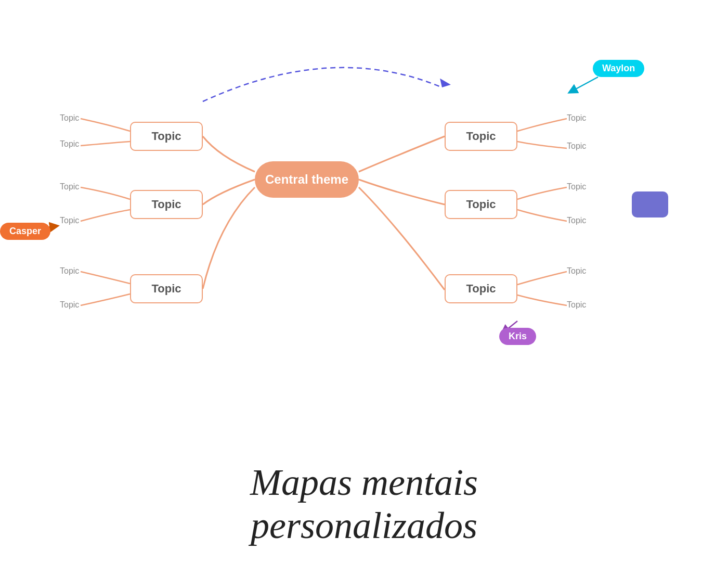 The width and height of the screenshot is (728, 563). What do you see at coordinates (70, 118) in the screenshot?
I see `small-label-lt1: Topic` at bounding box center [70, 118].